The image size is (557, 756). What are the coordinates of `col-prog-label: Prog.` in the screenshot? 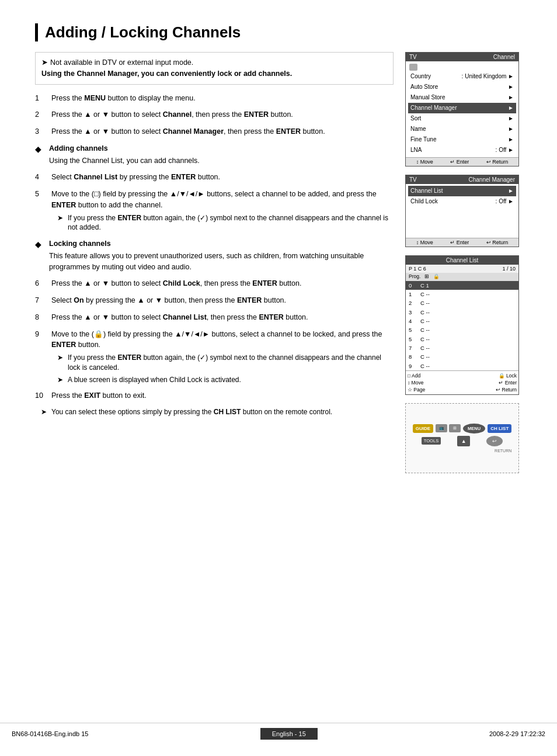 It's located at (415, 277).